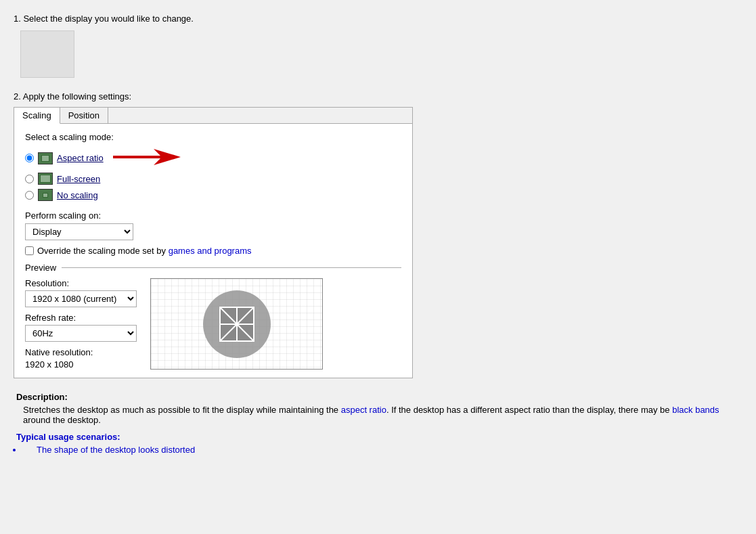  What do you see at coordinates (77, 195) in the screenshot?
I see `label-noscaling: No scaling` at bounding box center [77, 195].